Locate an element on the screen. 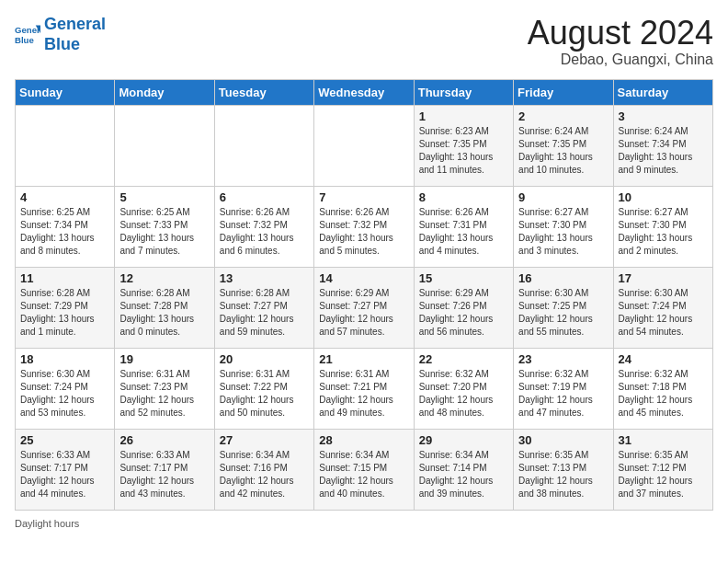 This screenshot has height=563, width=728. day-info: Sunrise: 6:32 AM Sunset: 7:18 PM Dayligh… is located at coordinates (664, 394).